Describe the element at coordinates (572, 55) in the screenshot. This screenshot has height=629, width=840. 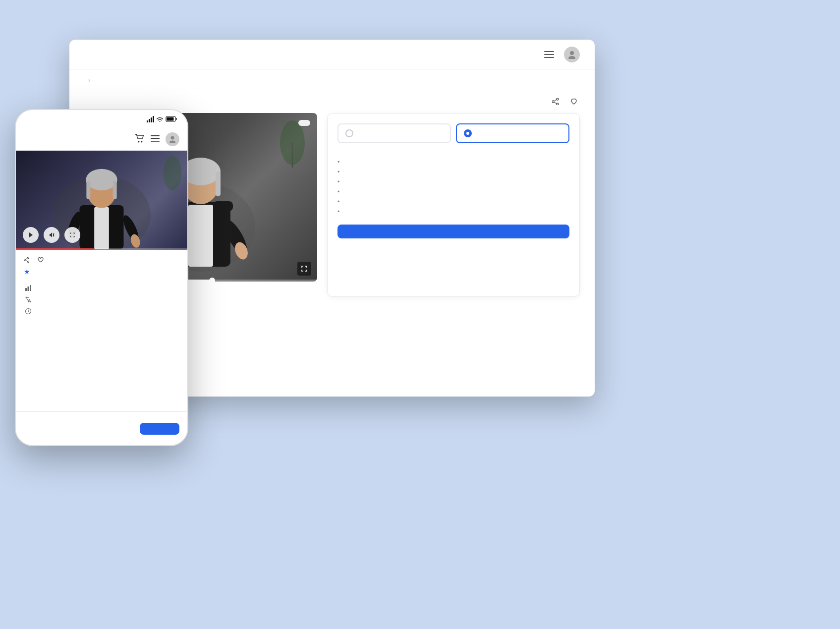
I see `user-avatar` at that location.